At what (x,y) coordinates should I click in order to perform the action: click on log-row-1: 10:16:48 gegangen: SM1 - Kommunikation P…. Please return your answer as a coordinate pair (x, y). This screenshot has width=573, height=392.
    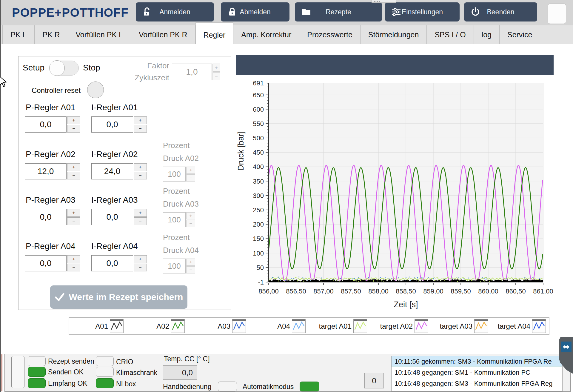
    Looking at the image, I should click on (477, 373).